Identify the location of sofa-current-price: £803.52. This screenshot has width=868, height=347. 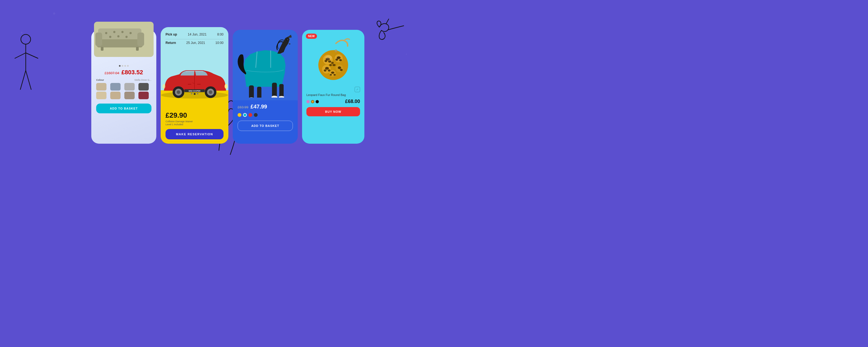
(132, 72).